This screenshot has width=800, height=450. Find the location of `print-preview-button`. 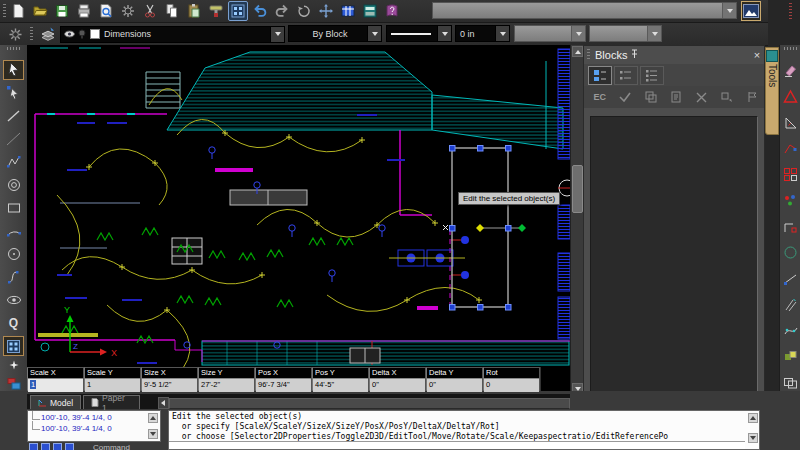

print-preview-button is located at coordinates (106, 11).